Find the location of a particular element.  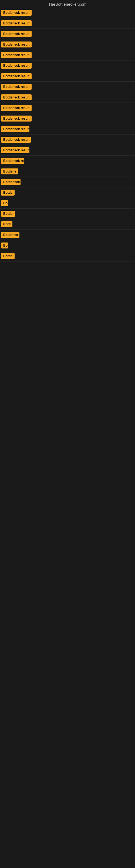

list-item: Bottleneck is located at coordinates (68, 182).